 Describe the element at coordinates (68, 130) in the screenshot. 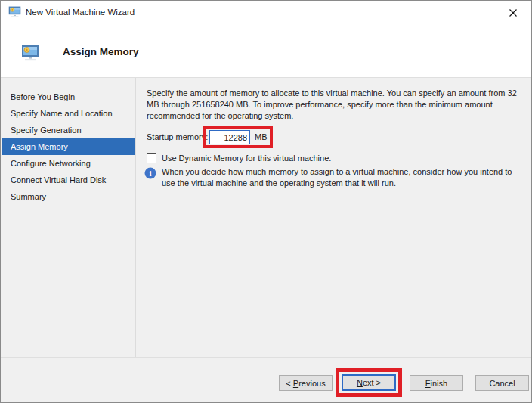

I see `sidebar-item-specify-generation: Specify Generation` at that location.